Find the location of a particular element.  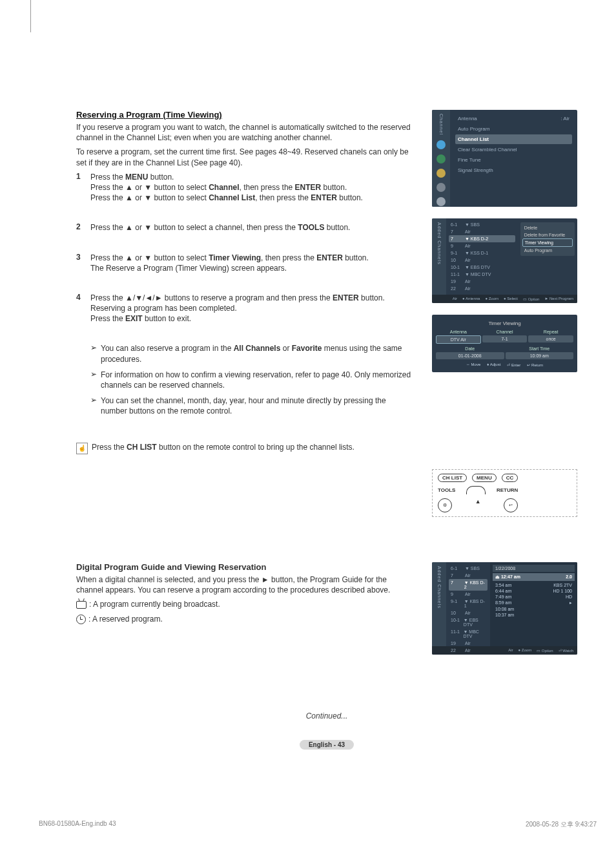

cc-button: CC is located at coordinates (510, 478).